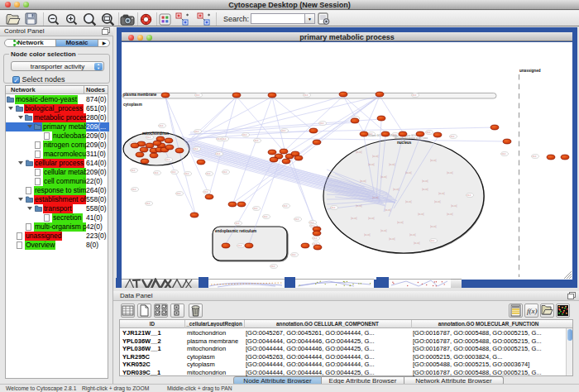  Describe the element at coordinates (236, 232) in the screenshot. I see `svg-text: endoplasmic reticulum` at that location.